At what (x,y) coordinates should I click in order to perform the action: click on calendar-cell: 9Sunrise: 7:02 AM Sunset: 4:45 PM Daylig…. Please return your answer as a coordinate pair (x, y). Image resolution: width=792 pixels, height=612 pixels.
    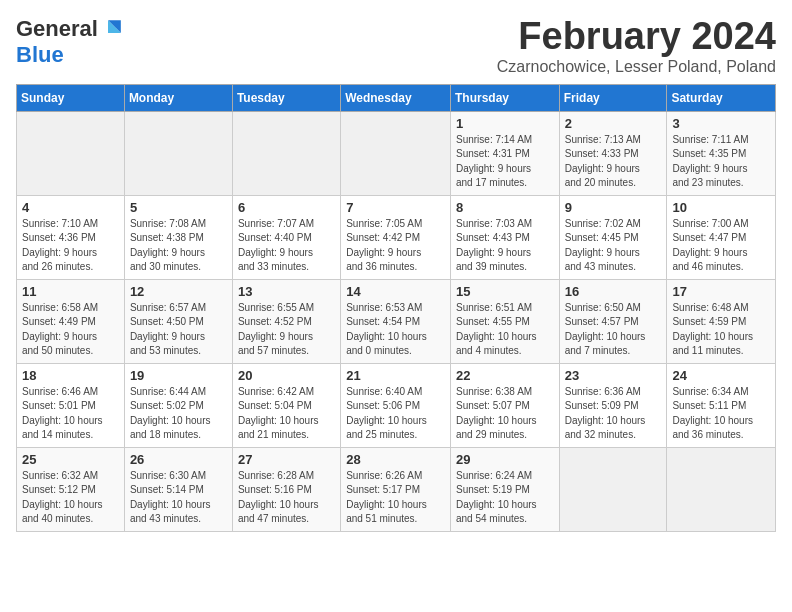
    Looking at the image, I should click on (613, 237).